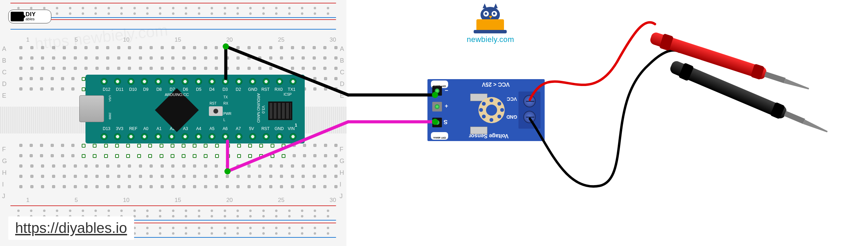 This screenshot has height=246, width=868. What do you see at coordinates (224, 120) in the screenshot?
I see `nano-text-l: L` at bounding box center [224, 120].